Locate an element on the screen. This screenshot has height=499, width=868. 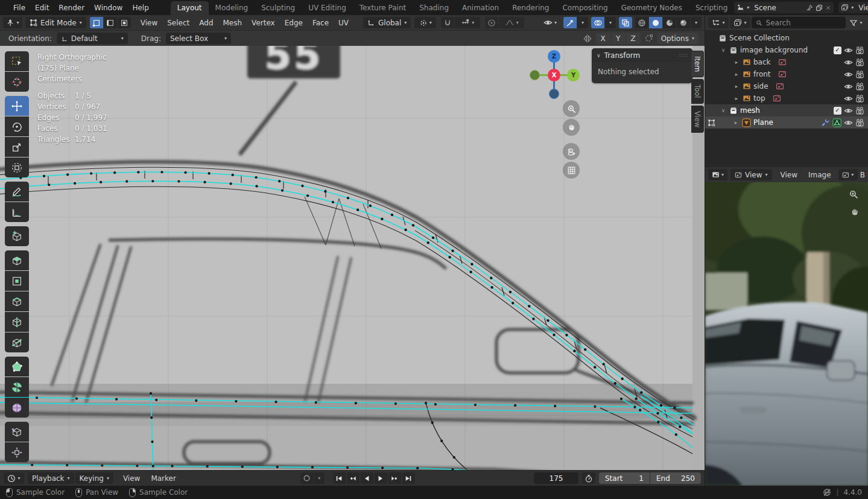
menu-vertex: Vertex is located at coordinates (263, 23).